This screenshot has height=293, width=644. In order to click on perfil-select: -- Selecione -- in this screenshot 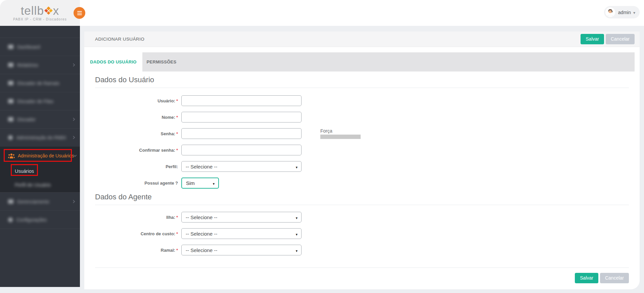, I will do `click(241, 166)`.